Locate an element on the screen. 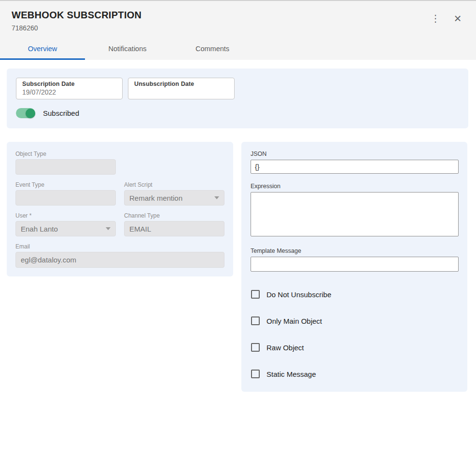 This screenshot has height=454, width=476. header-actions: ⋮ × is located at coordinates (447, 18).